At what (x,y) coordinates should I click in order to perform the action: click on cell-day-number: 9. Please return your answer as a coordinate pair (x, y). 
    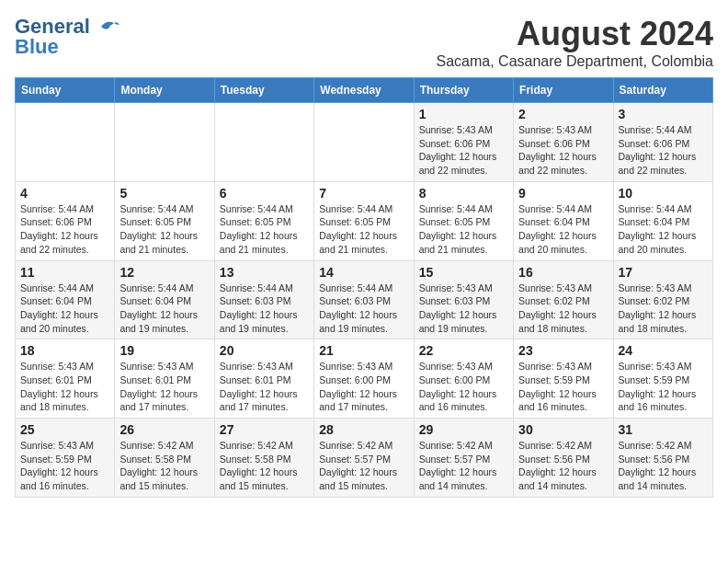
    Looking at the image, I should click on (563, 193).